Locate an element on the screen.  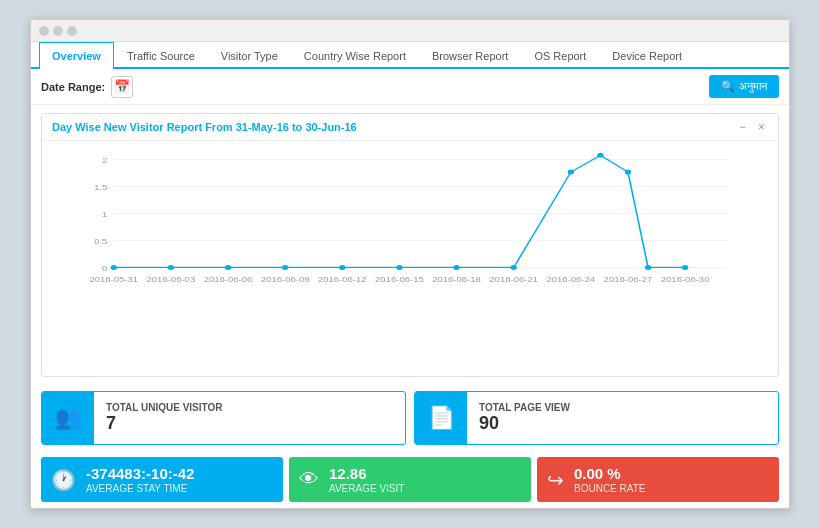
avg-visit-card: 👁 12.86 Average Visit is located at coordinates (410, 480).